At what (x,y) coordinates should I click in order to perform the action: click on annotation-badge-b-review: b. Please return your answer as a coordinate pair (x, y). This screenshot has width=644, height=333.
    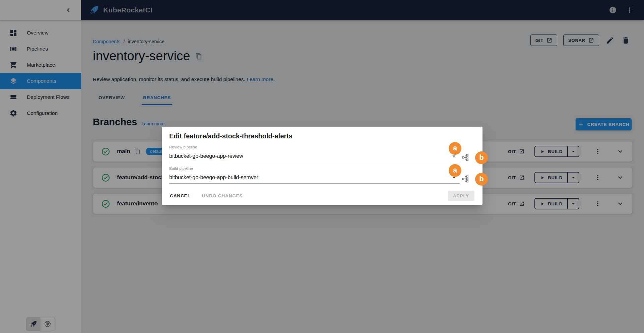
    Looking at the image, I should click on (481, 158).